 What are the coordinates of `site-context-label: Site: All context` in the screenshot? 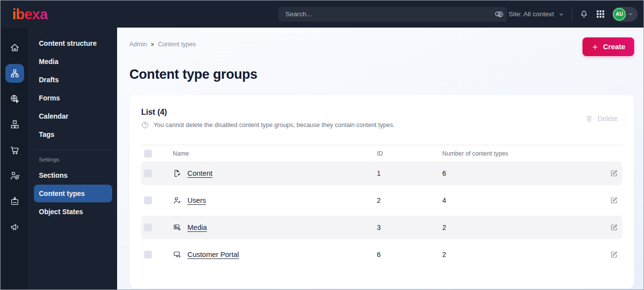 It's located at (531, 14).